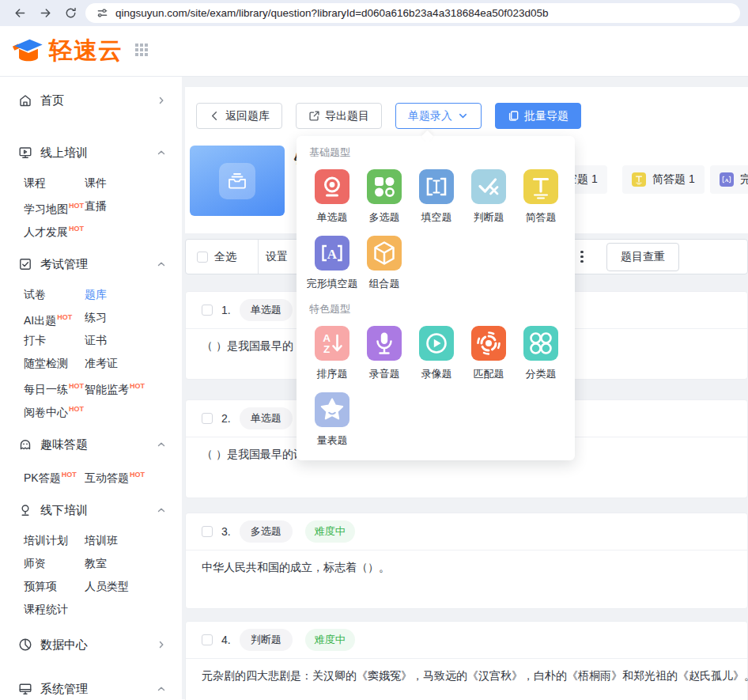 This screenshot has height=700, width=748. What do you see at coordinates (103, 13) in the screenshot?
I see `site-info-icon` at bounding box center [103, 13].